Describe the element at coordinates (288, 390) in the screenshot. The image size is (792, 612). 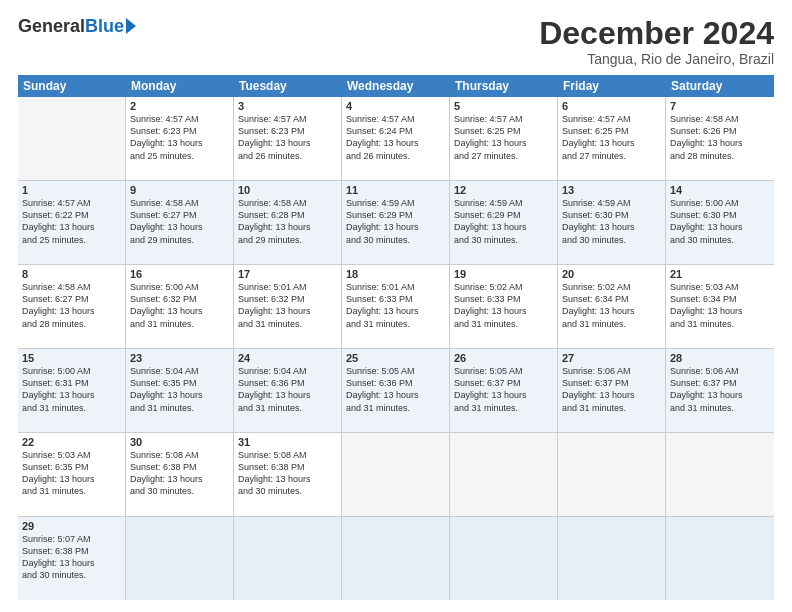
I see `calendar-cell: 24Sunrise: 5:04 AM Sunset: 6:36 PM Dayli…` at that location.